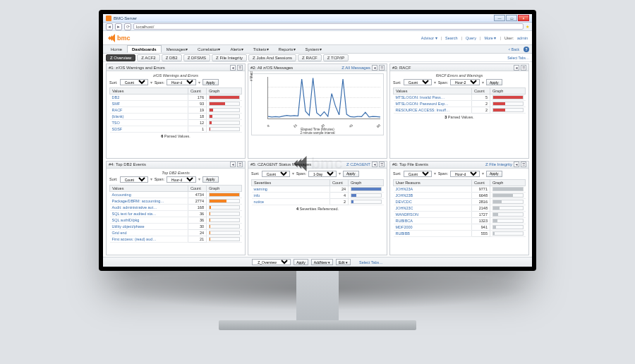 The image size is (635, 364). What do you see at coordinates (148, 58) in the screenshot?
I see `sub-tab-z-acf2: Z ACF2` at bounding box center [148, 58].